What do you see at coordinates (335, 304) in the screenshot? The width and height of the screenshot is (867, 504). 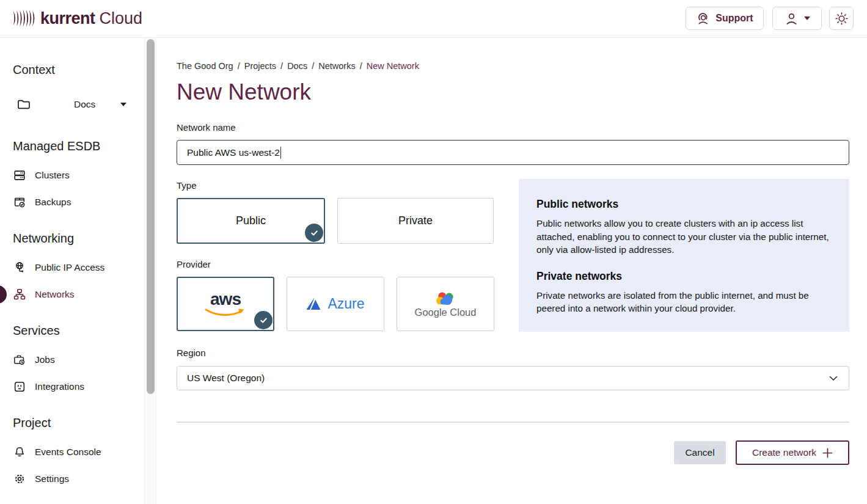 I see `azure-logo: Azure` at bounding box center [335, 304].